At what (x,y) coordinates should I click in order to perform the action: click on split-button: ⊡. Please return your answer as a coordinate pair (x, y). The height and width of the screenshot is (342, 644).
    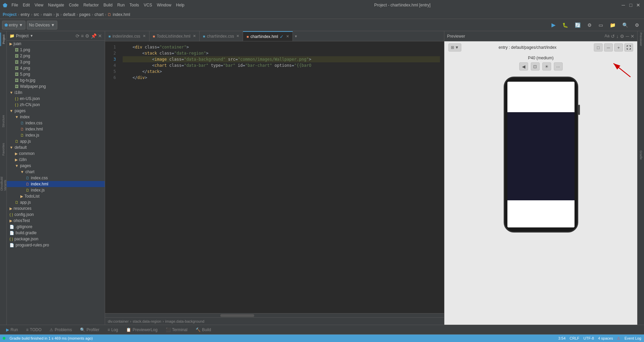
    Looking at the image, I should click on (535, 66).